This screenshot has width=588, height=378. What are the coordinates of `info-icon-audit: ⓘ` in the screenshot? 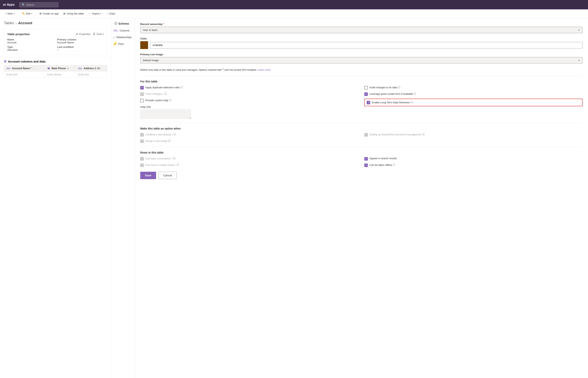 It's located at (399, 87).